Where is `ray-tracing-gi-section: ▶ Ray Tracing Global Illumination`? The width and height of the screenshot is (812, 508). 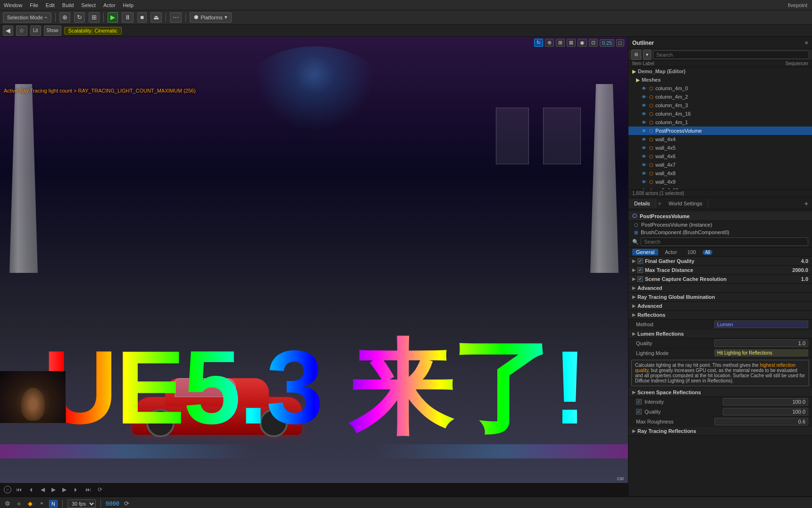 ray-tracing-gi-section: ▶ Ray Tracing Global Illumination is located at coordinates (720, 297).